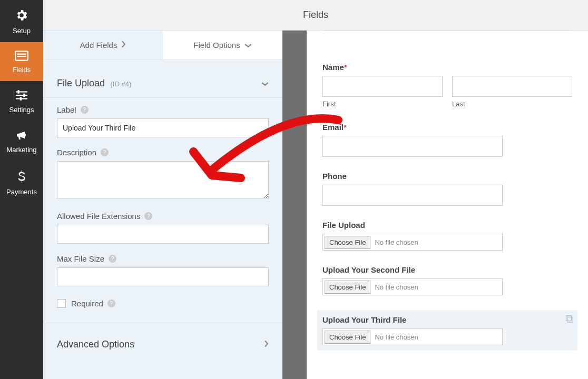  Describe the element at coordinates (21, 149) in the screenshot. I see `sidebar-item-label: Marketing` at that location.